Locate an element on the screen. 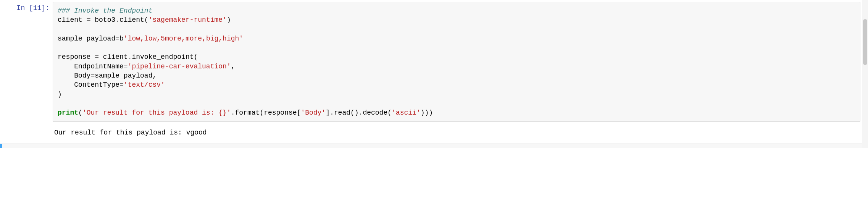 Image resolution: width=868 pixels, height=204 pixels. next-cell-edge is located at coordinates (434, 146).